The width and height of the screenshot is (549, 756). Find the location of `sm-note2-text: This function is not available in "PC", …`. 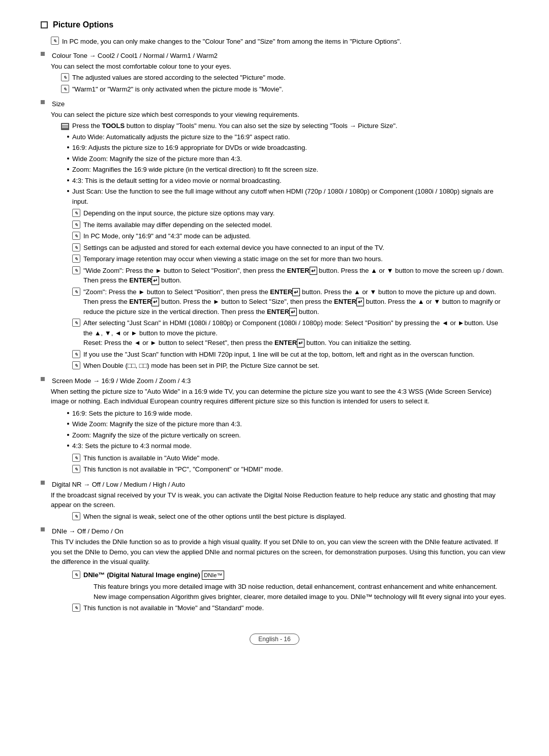

sm-note2-text: This function is not available in "PC", … is located at coordinates (296, 469).